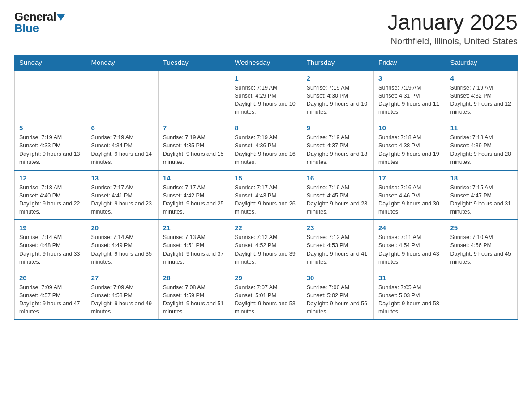  Describe the element at coordinates (266, 95) in the screenshot. I see `calendar-week-row: 1Sunrise: 7:19 AMSunset: 4:29 PMDaylight…` at that location.